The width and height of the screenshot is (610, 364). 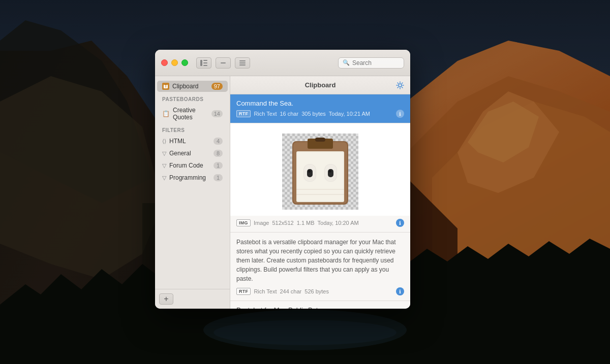 What do you see at coordinates (320, 260) in the screenshot?
I see `clip-item-2-content: Pastebot is a versatile clipboard manage…` at bounding box center [320, 260].